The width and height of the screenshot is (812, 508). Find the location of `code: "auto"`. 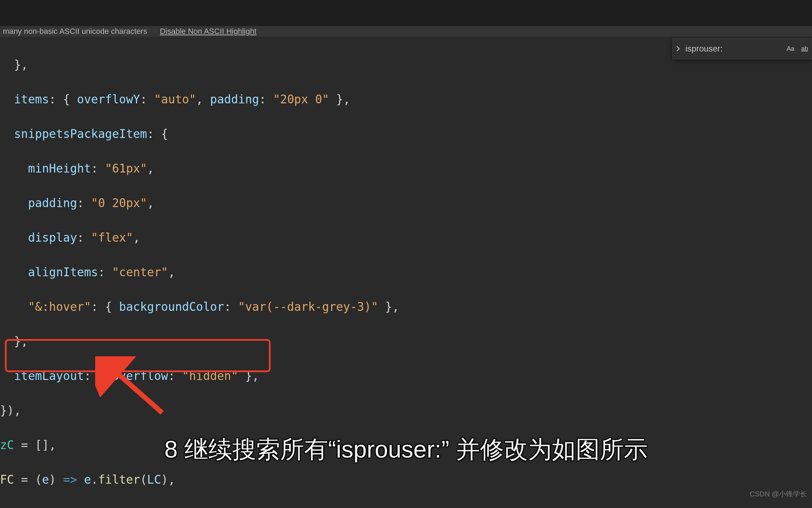

code: "auto" is located at coordinates (175, 99).